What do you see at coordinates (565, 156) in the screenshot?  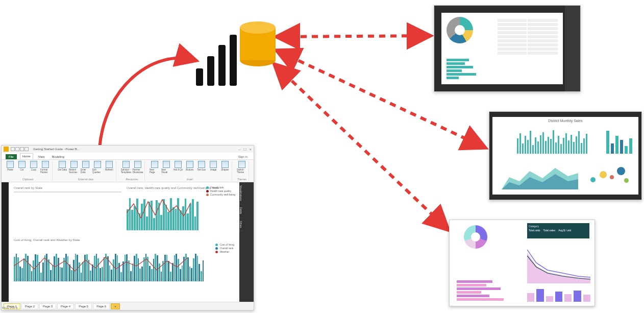 I see `report-page: District Monthly Sales` at bounding box center [565, 156].